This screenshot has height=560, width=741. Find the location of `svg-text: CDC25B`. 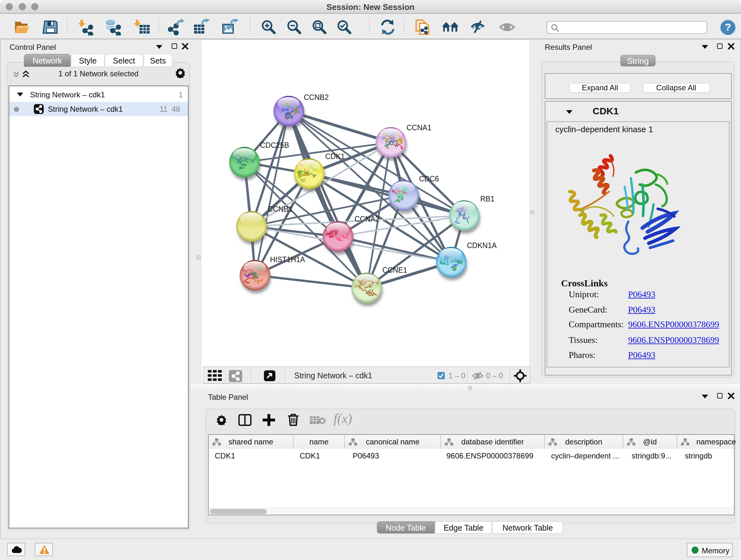

svg-text: CDC25B is located at coordinates (275, 145).